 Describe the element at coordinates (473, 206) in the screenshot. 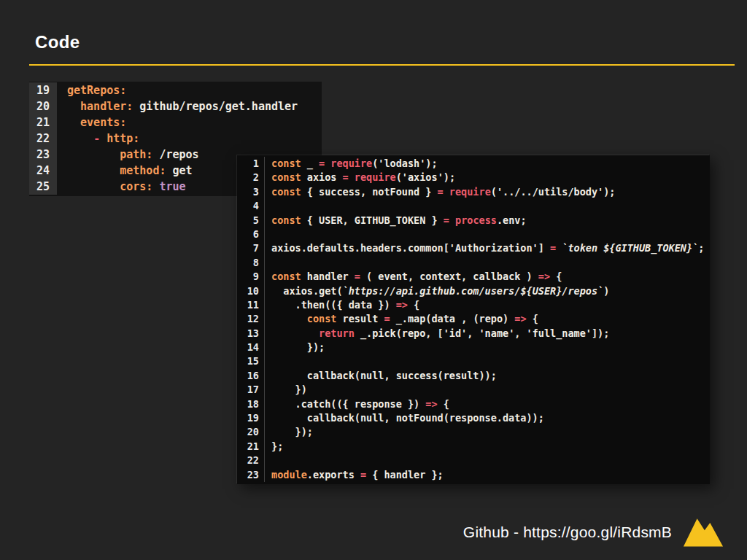

I see `code-line: 4` at that location.